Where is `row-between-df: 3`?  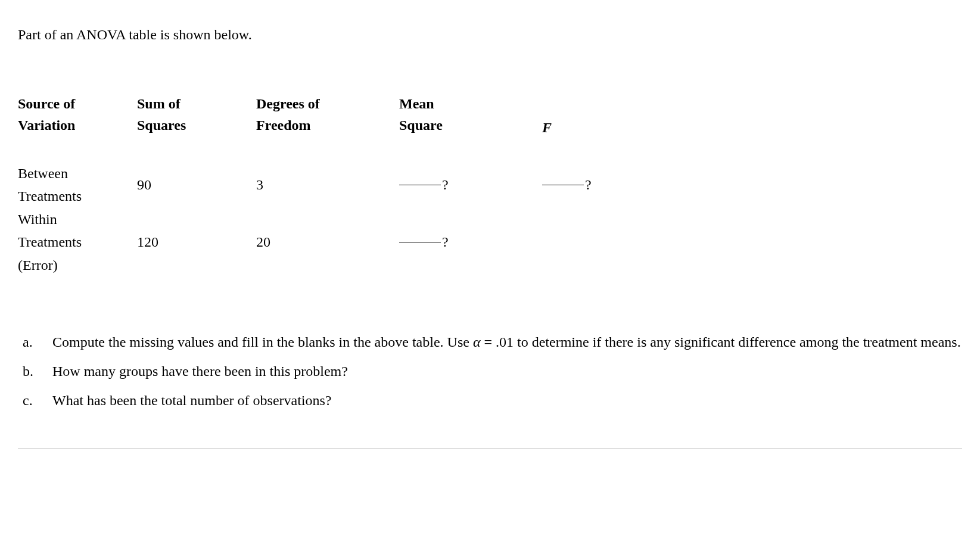
row-between-df: 3 is located at coordinates (328, 185).